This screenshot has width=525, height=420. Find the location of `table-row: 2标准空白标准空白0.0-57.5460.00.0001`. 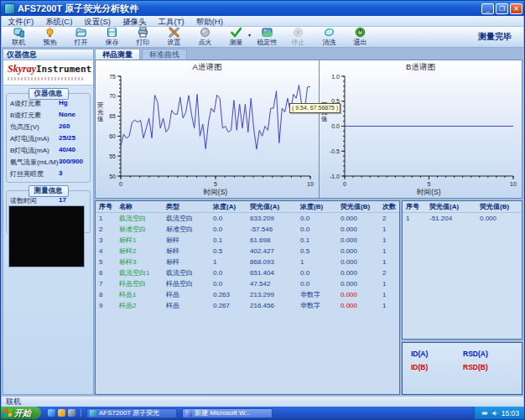

table-row: 2标准空白标准空白0.0-57.5460.00.0001 is located at coordinates (247, 230).